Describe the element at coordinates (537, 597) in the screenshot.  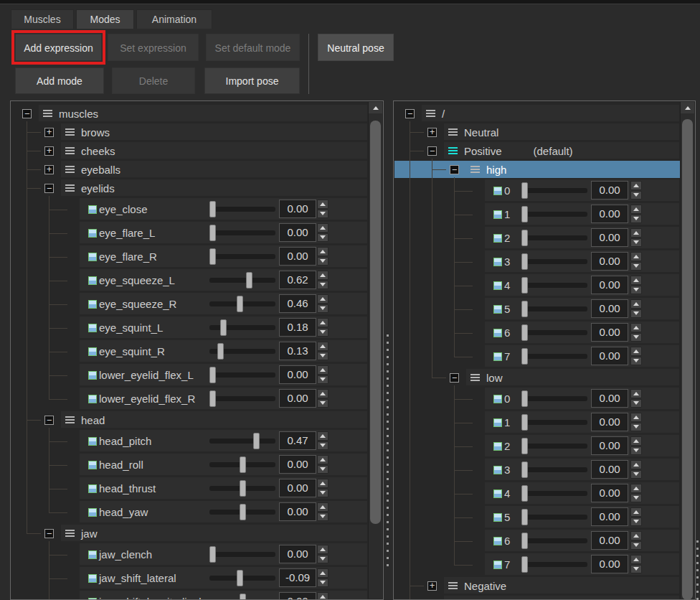
I see `tree-group-row: +Effort` at that location.